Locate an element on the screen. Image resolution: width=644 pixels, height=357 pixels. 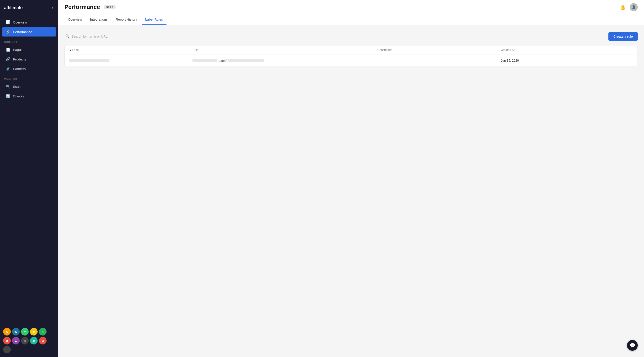
integration-6: ◉ is located at coordinates (7, 341).